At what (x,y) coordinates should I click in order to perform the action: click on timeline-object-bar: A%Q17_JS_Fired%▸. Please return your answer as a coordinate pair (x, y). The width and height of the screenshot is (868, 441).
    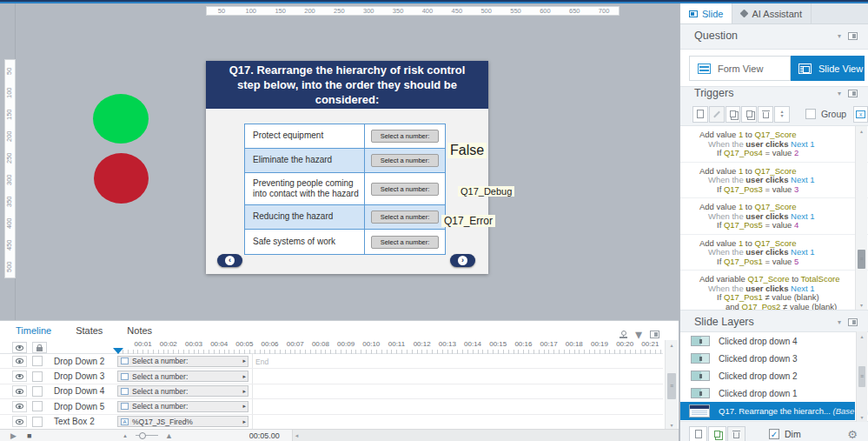
    Looking at the image, I should click on (182, 421).